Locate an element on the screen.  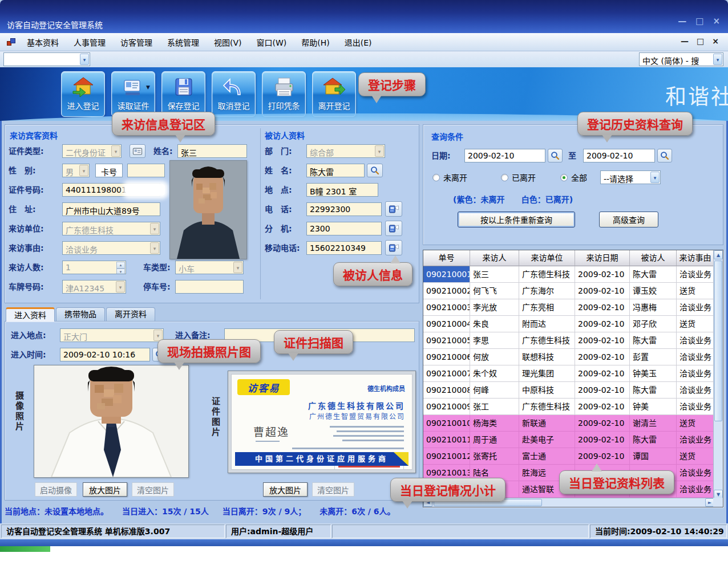
menu-item-1: 基本资料 is located at coordinates (43, 42).